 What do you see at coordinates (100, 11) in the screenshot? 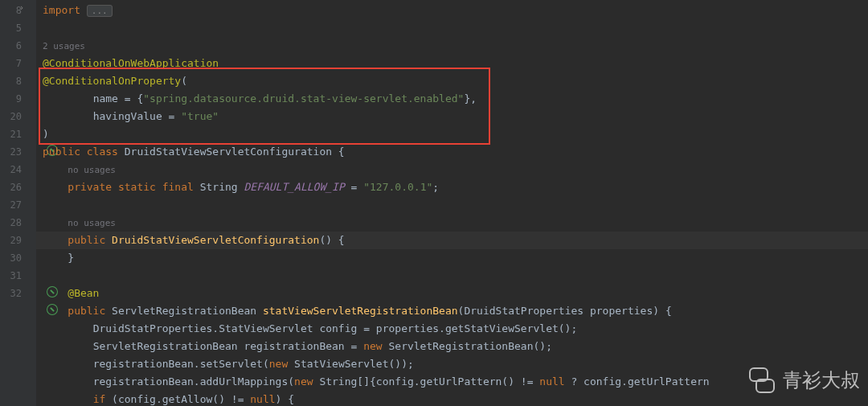
I see `fold-badge: ...` at bounding box center [100, 11].